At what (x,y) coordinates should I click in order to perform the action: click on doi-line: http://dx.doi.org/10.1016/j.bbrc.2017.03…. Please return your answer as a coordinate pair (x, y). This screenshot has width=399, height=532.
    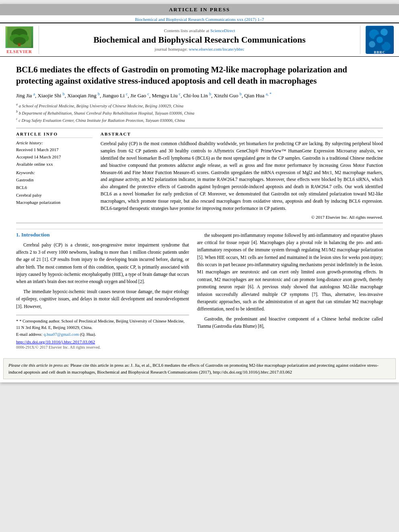
    Looking at the image, I should click on (103, 342).